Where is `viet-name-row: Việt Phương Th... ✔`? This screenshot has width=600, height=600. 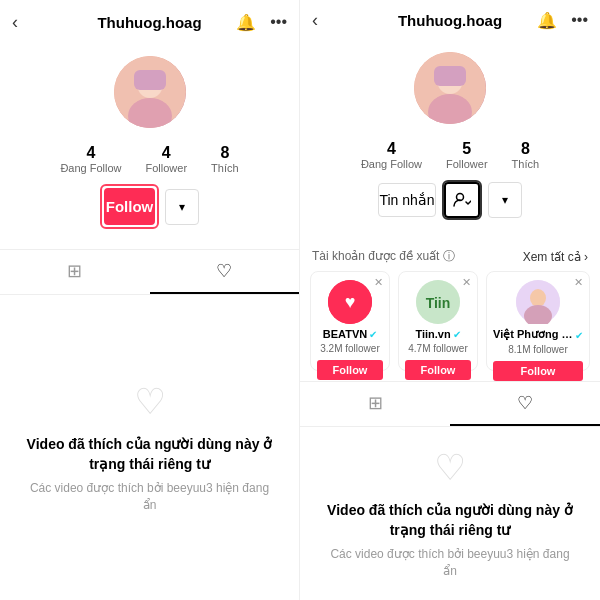
viet-name-row: Việt Phương Th... ✔ is located at coordinates (538, 335).